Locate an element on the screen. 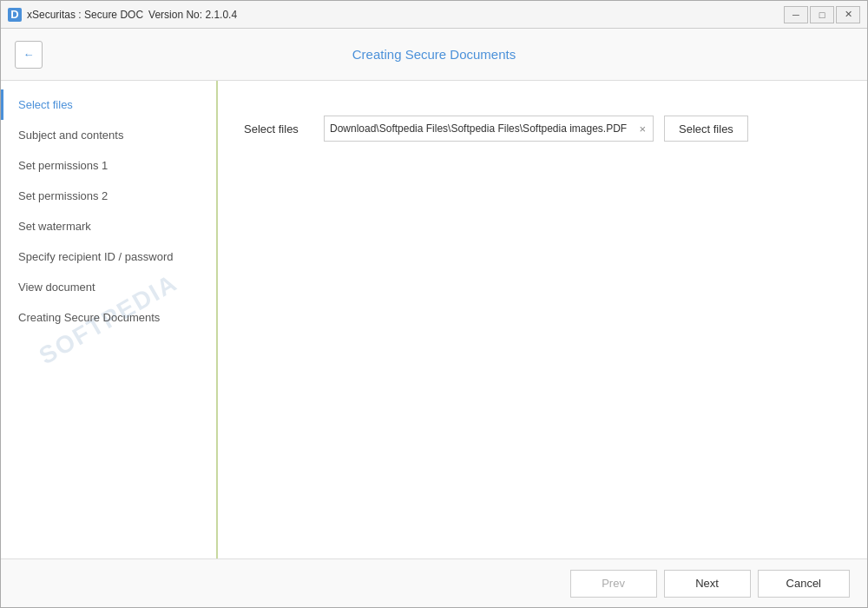 The image size is (868, 608). sidebar-label-set-permissions-1: Set permissions 1 is located at coordinates (62, 165).